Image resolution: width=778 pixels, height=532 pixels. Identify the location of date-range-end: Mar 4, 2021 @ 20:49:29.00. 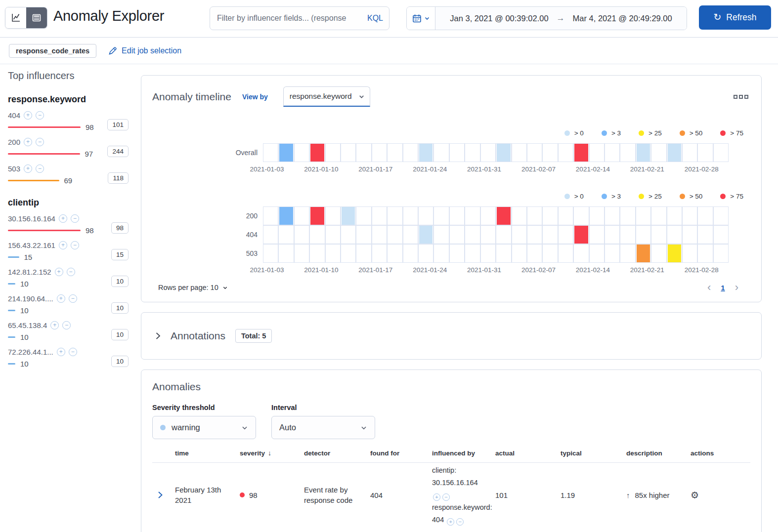
(623, 19).